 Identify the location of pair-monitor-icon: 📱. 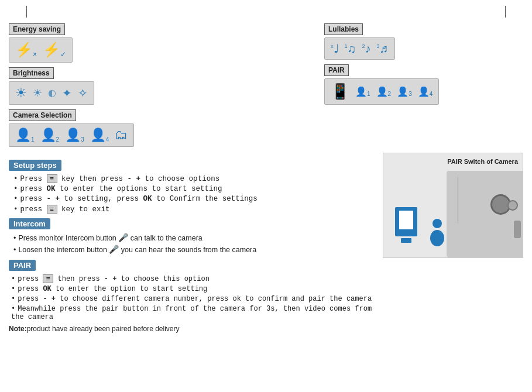
(340, 91).